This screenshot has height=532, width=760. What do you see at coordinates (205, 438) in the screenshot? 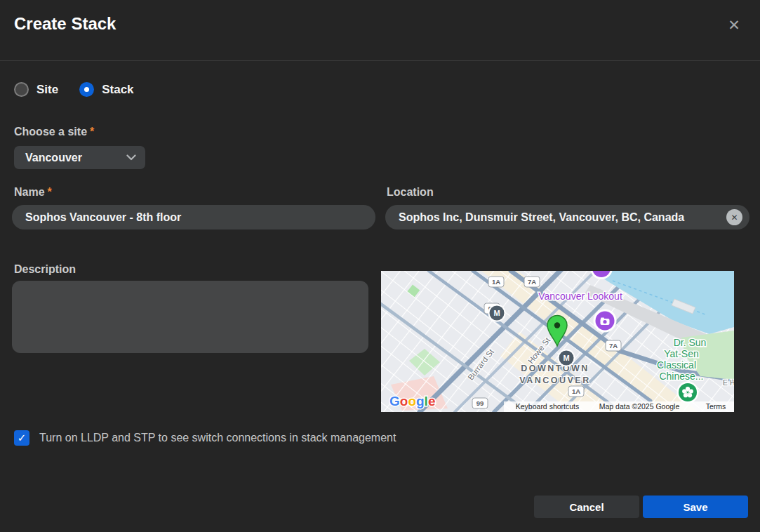
I see `lldp-checkbox-row: ✓ Turn on LLDP and STP to see switch con…` at bounding box center [205, 438].